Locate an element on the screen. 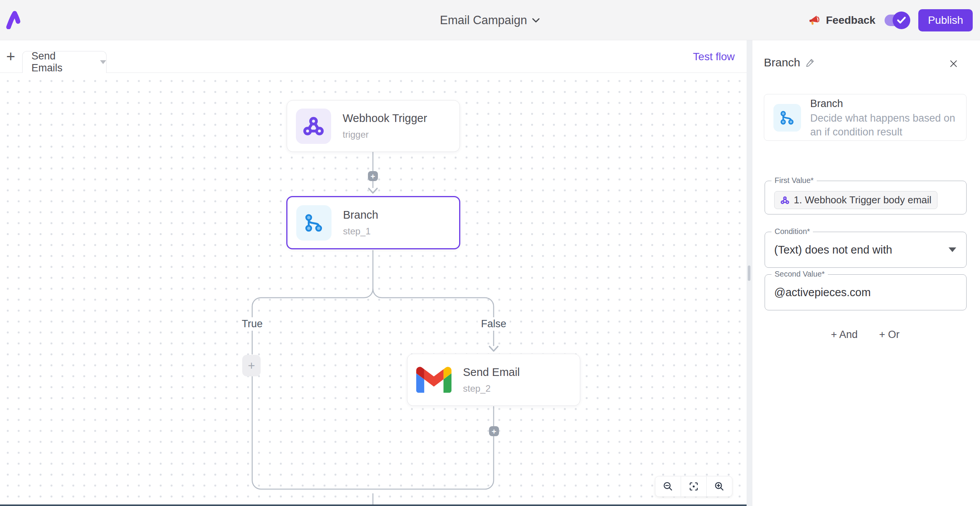 This screenshot has width=980, height=506. piece-info-card: Branch Decide what happens based on an i… is located at coordinates (865, 117).